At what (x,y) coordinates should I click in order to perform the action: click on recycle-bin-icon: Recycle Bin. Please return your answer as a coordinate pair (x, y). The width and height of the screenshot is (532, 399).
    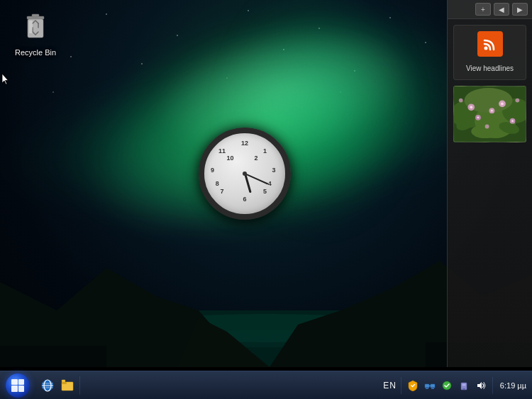
    Looking at the image, I should click on (35, 34).